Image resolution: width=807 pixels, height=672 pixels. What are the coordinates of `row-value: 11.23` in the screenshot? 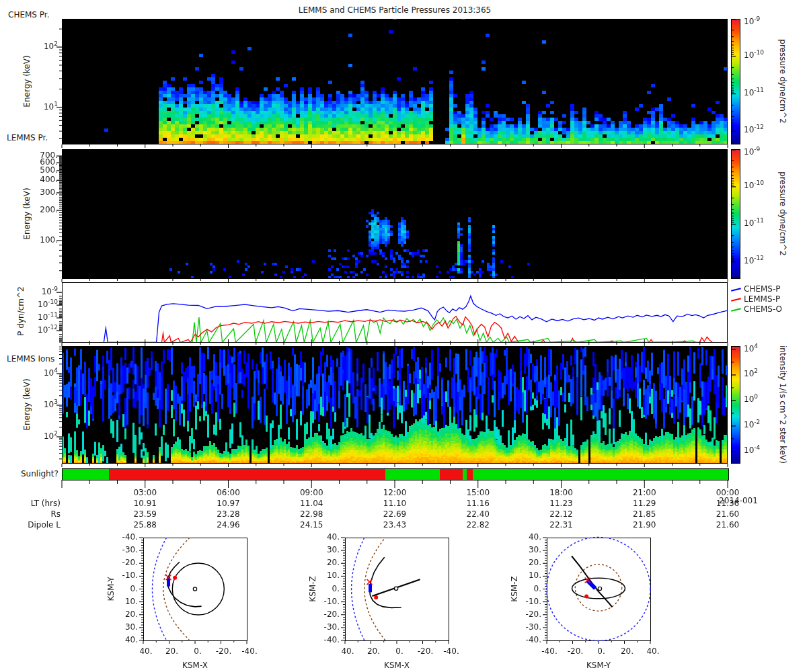 It's located at (562, 504).